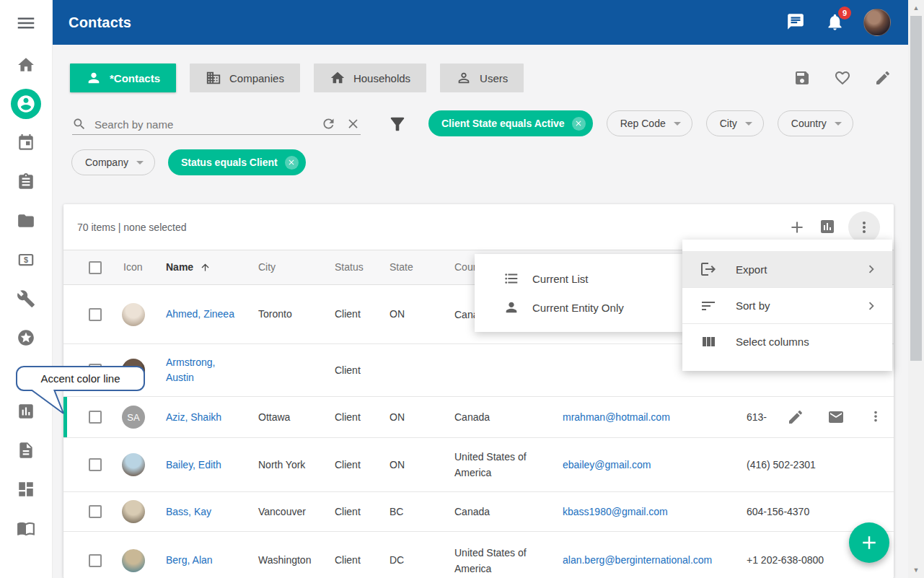  What do you see at coordinates (916, 188) in the screenshot?
I see `scrollbar-thumb` at bounding box center [916, 188].